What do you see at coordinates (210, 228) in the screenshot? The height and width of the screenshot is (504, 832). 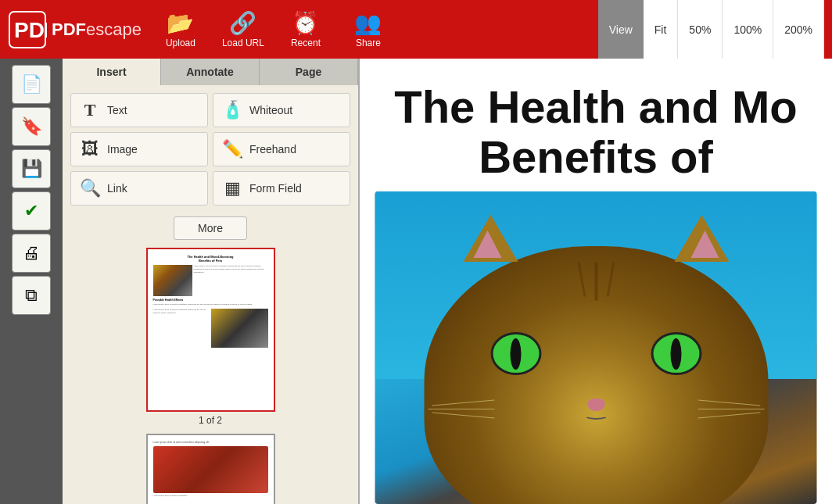 I see `more-button-label: More` at bounding box center [210, 228].